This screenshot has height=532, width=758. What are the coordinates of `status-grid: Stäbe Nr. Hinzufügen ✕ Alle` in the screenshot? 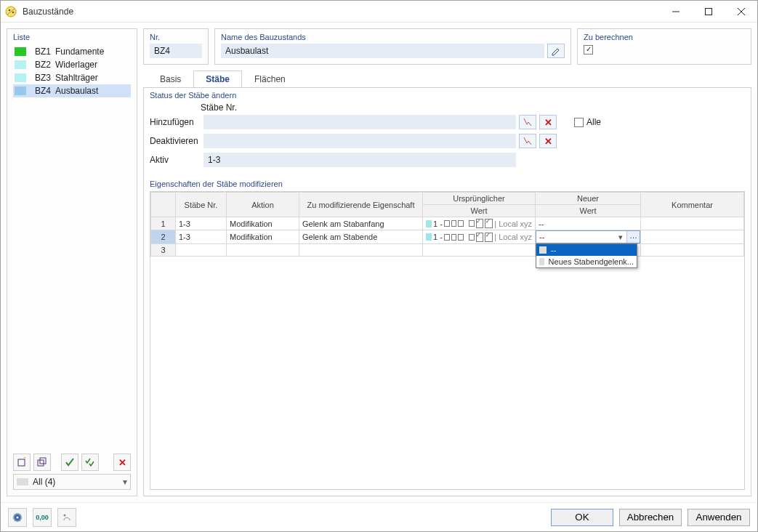 It's located at (448, 136).